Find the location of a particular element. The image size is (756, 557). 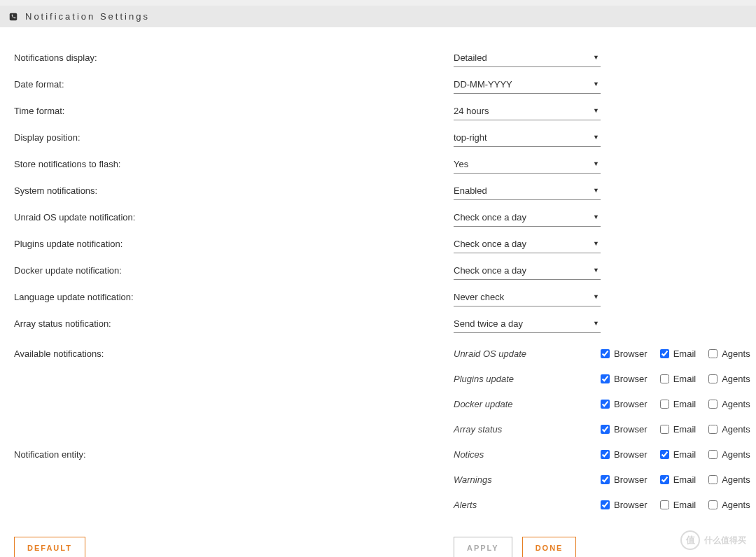

setting-label: Language update notification: is located at coordinates (234, 297).